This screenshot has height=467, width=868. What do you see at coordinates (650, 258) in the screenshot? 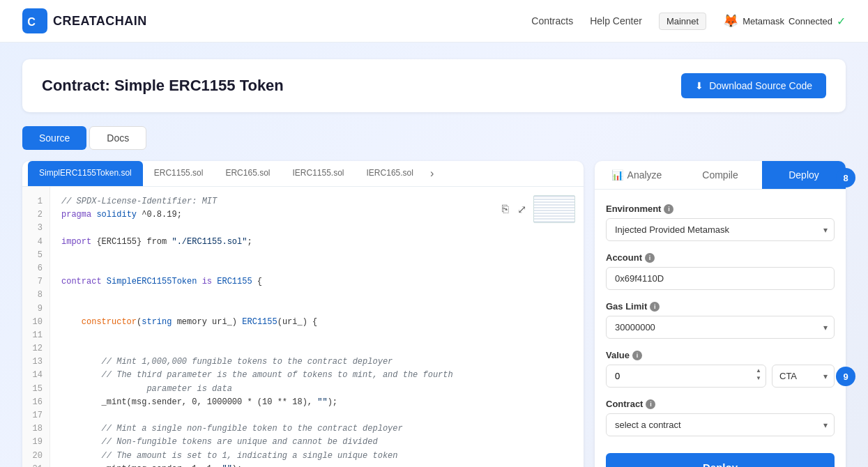
I see `account-info-icon: i` at bounding box center [650, 258].